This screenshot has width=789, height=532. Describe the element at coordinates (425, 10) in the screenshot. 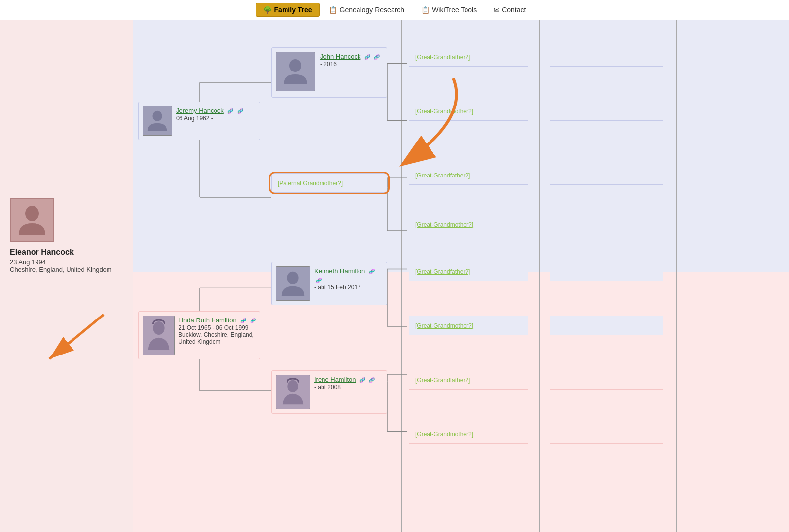

I see `wikitree-icon: 📋` at that location.